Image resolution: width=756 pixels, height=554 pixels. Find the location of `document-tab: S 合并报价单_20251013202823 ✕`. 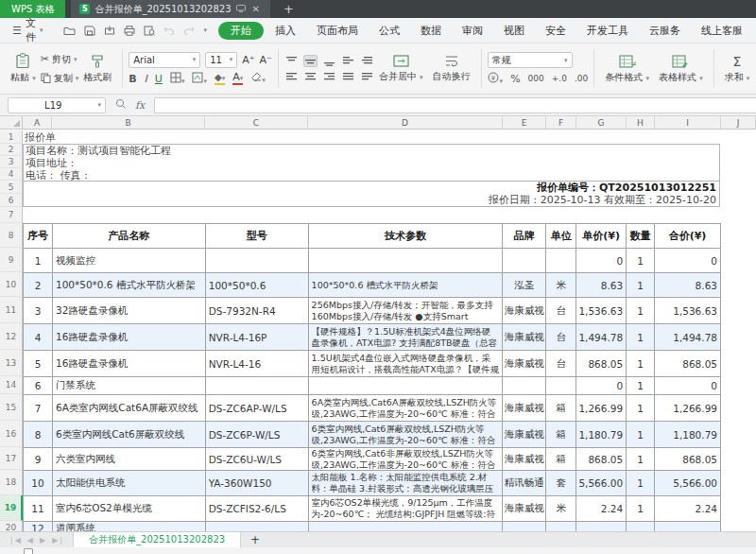

document-tab: S 合并报价单_20251013202823 ✕ is located at coordinates (170, 9).